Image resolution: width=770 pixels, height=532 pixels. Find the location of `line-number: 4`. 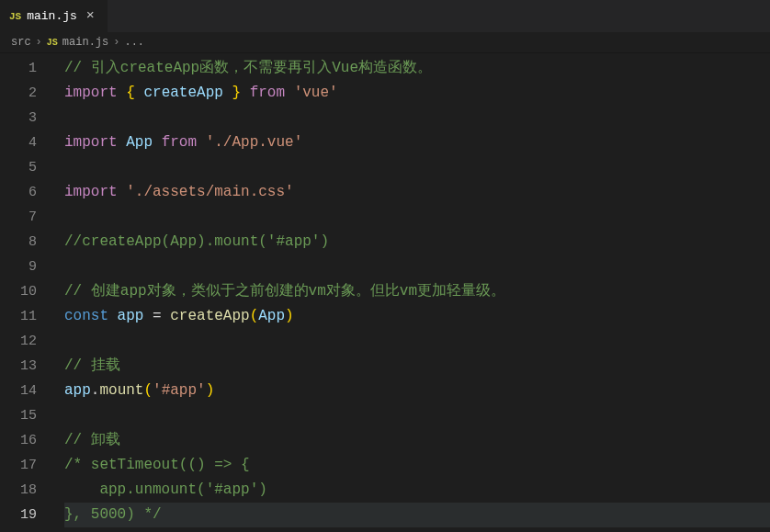

line-number: 4 is located at coordinates (18, 143).